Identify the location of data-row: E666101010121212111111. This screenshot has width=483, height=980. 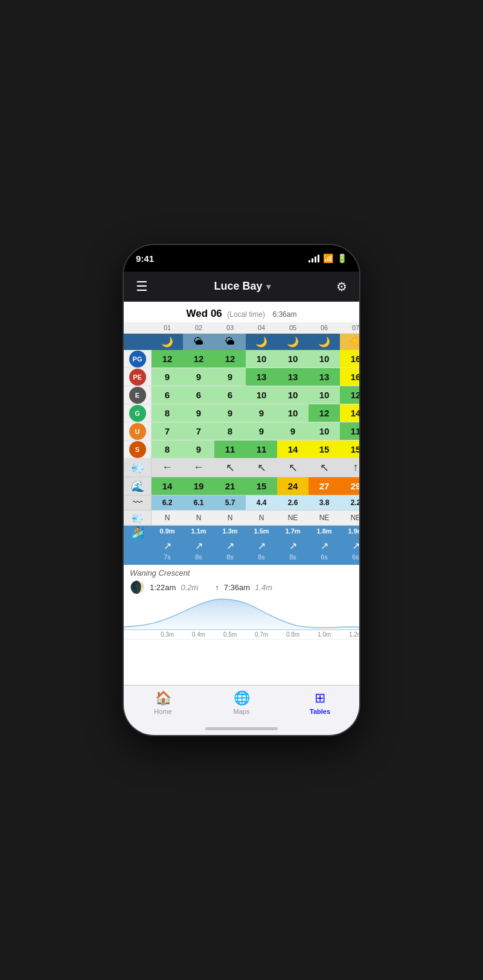
(242, 395).